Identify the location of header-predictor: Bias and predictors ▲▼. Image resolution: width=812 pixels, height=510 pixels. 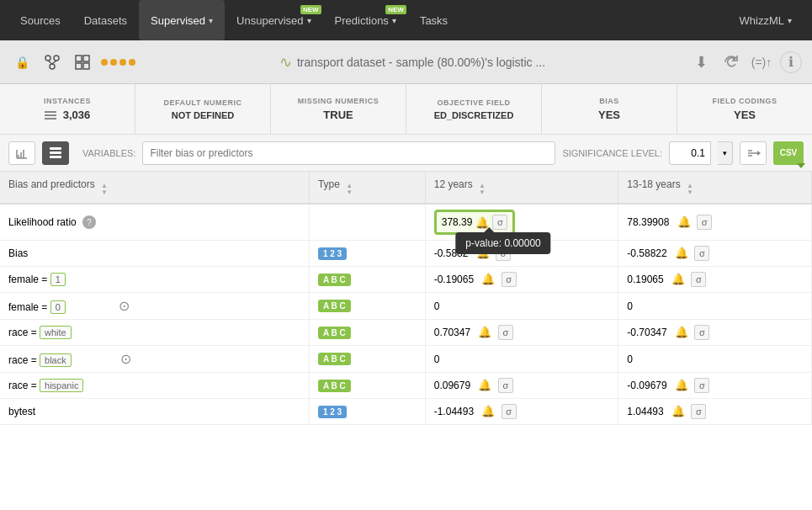
(155, 188).